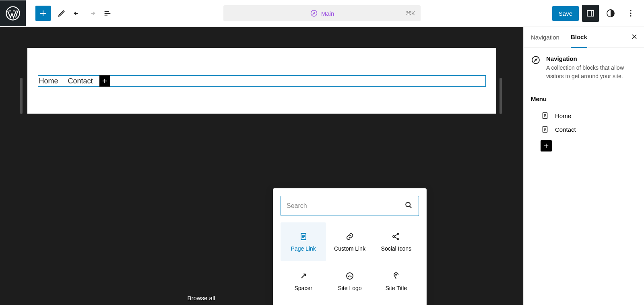 This screenshot has height=305, width=644. I want to click on template-name: Main, so click(328, 14).